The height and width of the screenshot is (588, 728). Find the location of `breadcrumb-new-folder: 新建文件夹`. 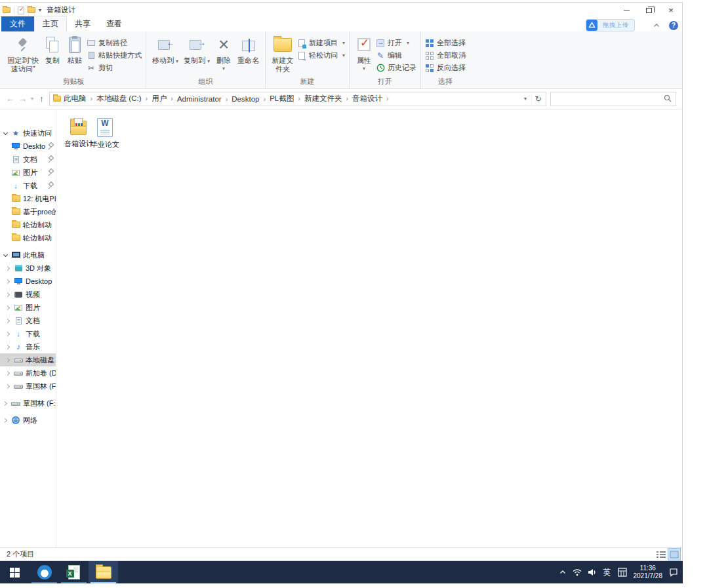

breadcrumb-new-folder: 新建文件夹 is located at coordinates (327, 98).